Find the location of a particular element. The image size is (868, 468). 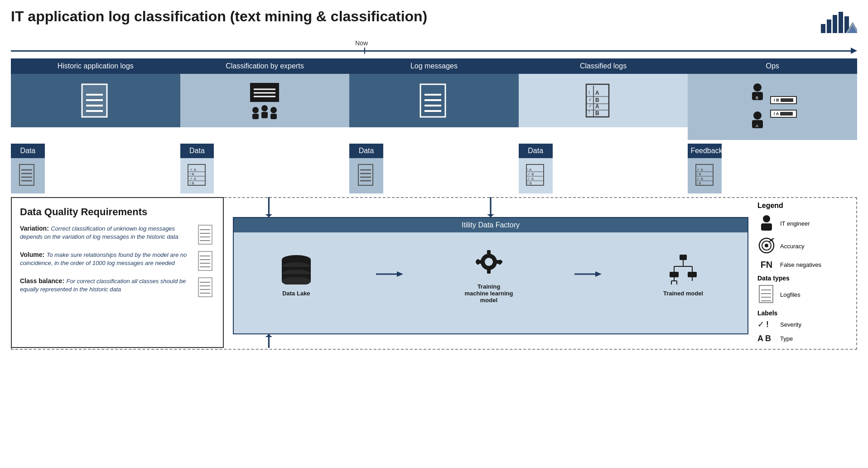

legend-area: Legend IT engineer is located at coordinates (807, 273).